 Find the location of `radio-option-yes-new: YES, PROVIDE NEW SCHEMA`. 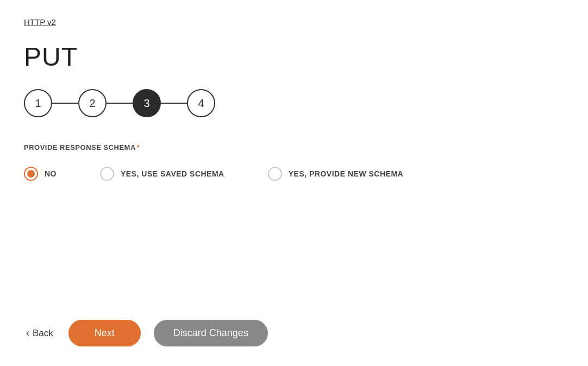

radio-option-yes-new: YES, PROVIDE NEW SCHEMA is located at coordinates (336, 174).